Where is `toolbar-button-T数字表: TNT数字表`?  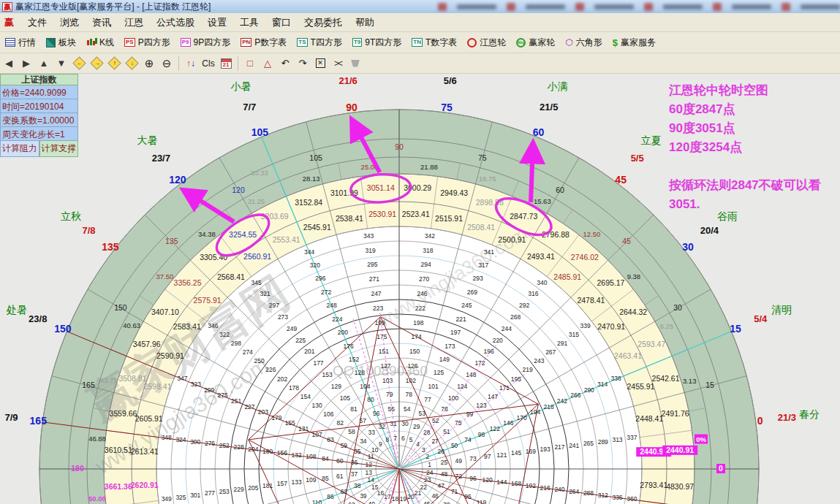
toolbar-button-T数字表: TNT数字表 is located at coordinates (434, 42).